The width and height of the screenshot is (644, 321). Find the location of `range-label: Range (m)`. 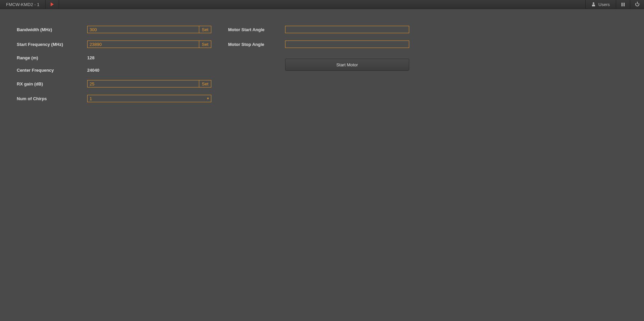

range-label: Range (m) is located at coordinates (52, 58).